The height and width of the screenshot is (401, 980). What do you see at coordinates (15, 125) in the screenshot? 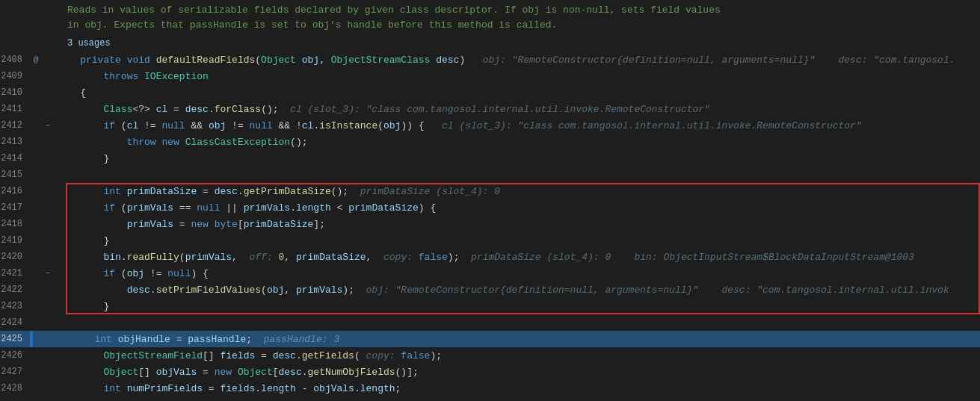
I see `line-number: 2412` at bounding box center [15, 125].